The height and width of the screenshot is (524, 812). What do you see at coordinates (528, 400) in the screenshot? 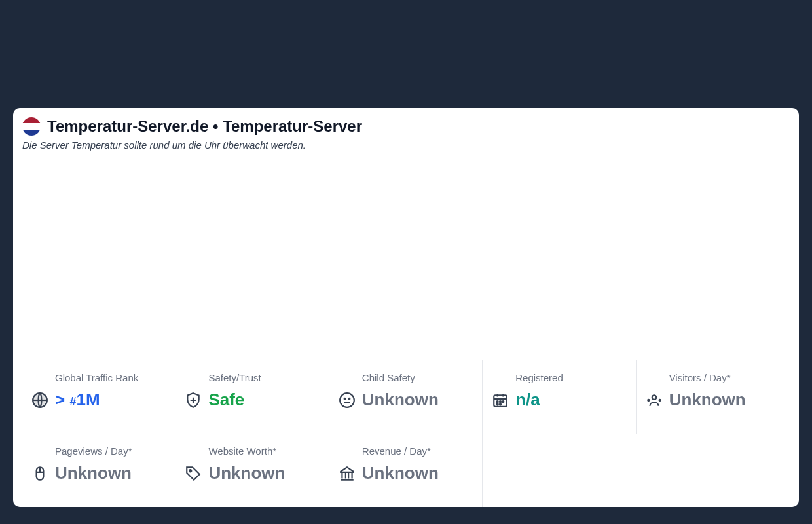
I see `stat-value: n/a` at bounding box center [528, 400].